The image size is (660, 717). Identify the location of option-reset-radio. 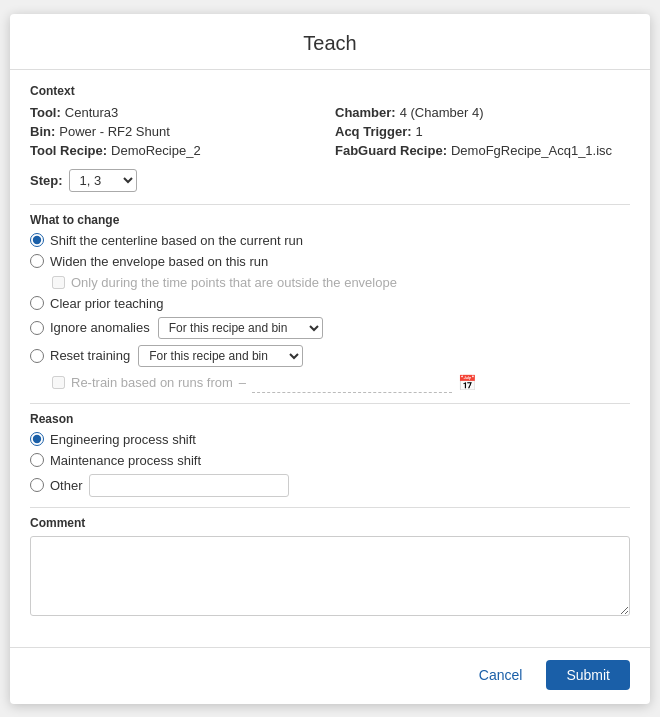
(37, 356).